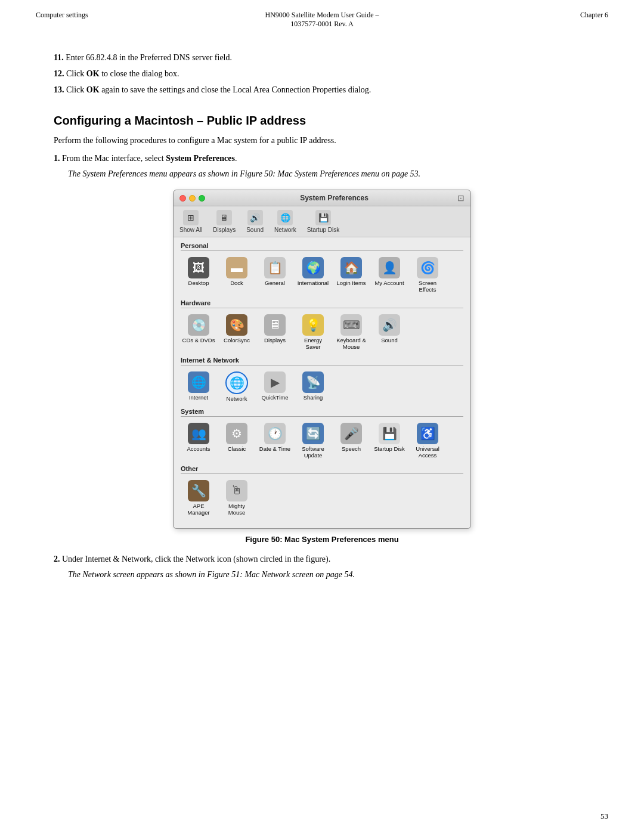 The width and height of the screenshot is (644, 833). What do you see at coordinates (182, 198) in the screenshot?
I see `close-button` at bounding box center [182, 198].